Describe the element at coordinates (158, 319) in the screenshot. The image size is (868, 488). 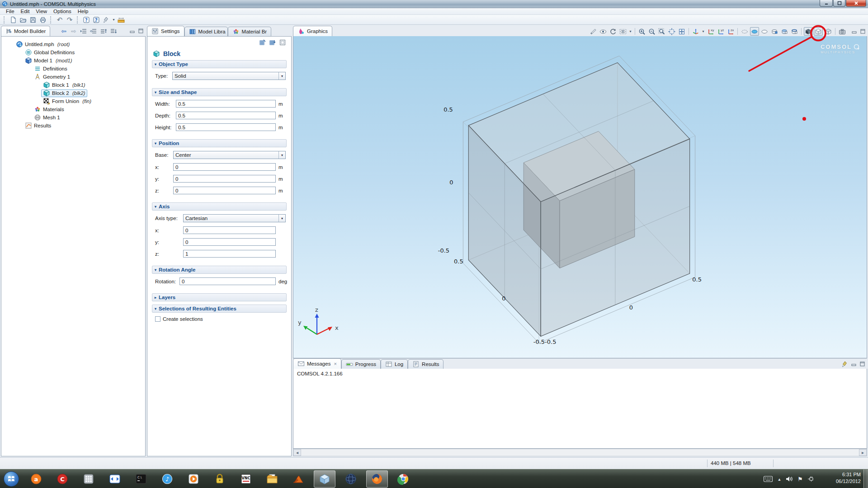
I see `checkbox` at that location.